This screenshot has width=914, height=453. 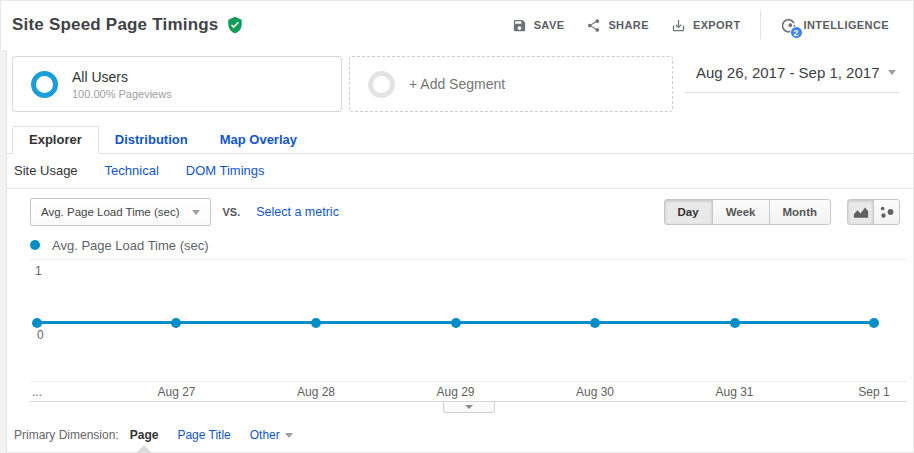 What do you see at coordinates (861, 212) in the screenshot?
I see `line-chart-icon` at bounding box center [861, 212].